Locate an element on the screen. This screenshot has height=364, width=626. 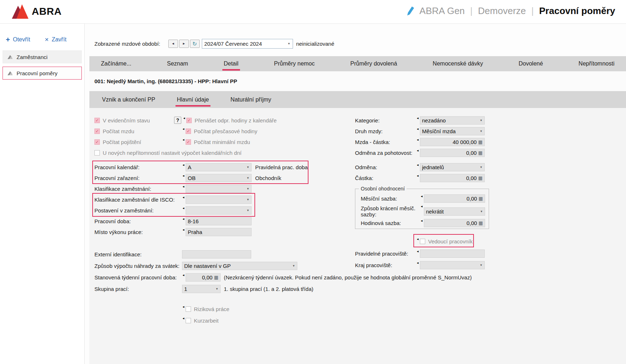
refresh-button: ↻ is located at coordinates (195, 44).